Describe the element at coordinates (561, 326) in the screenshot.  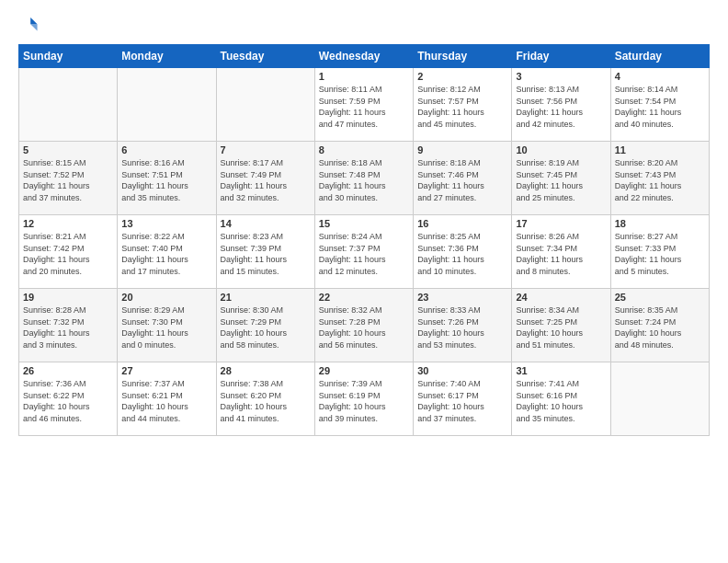
I see `day-cell: 24Sunrise: 8:34 AM Sunset: 7:25 PM Dayli…` at that location.